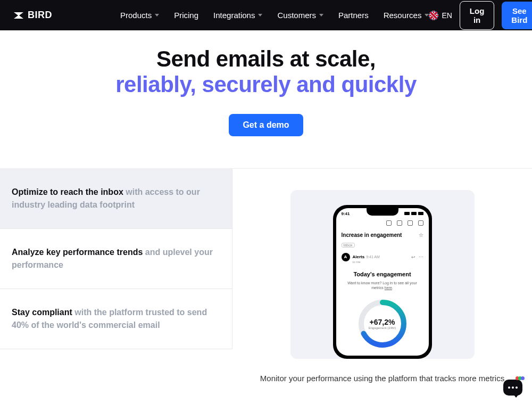  I want to click on nav-label: Partners, so click(353, 15).